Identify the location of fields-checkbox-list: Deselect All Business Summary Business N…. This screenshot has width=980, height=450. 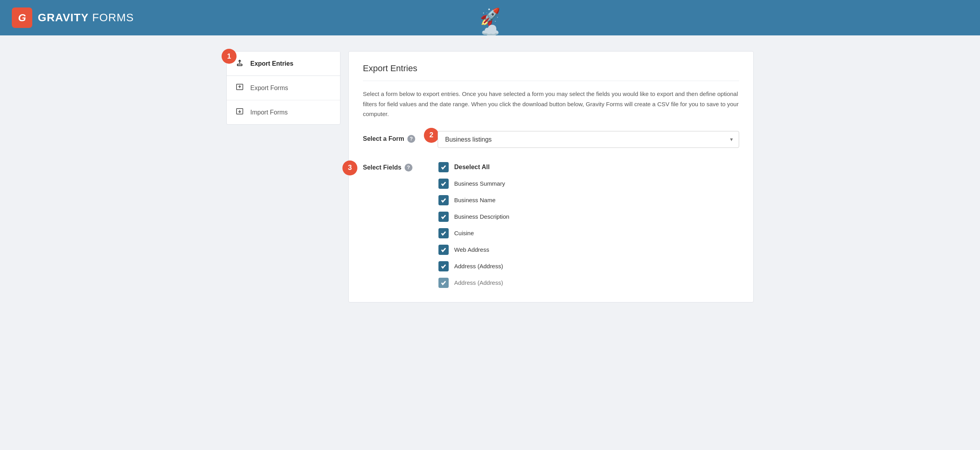
(588, 225).